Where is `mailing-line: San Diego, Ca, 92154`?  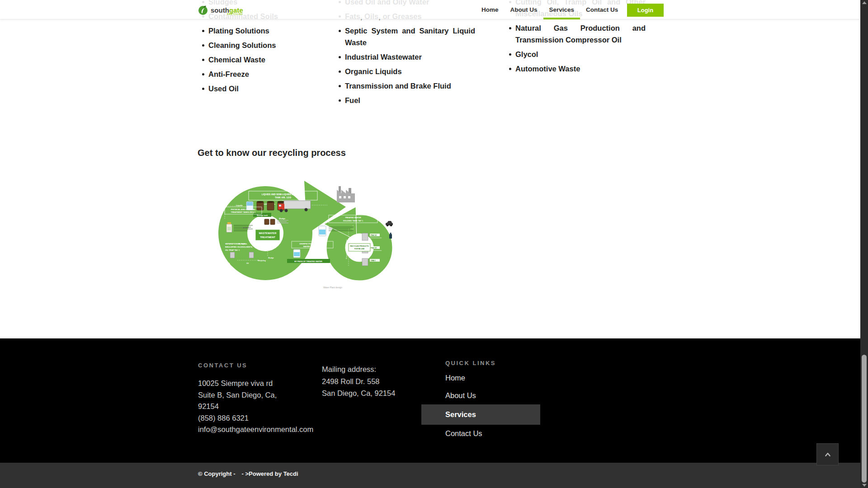 mailing-line: San Diego, Ca, 92154 is located at coordinates (376, 393).